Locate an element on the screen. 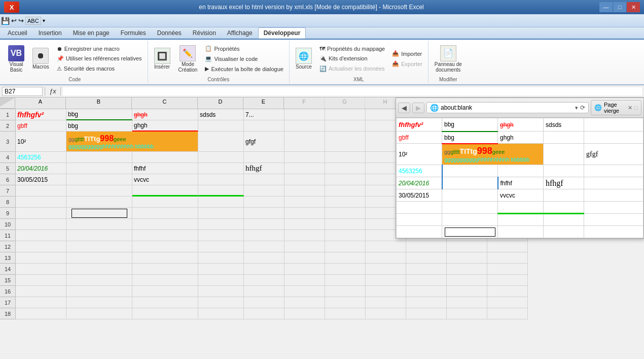 This screenshot has height=359, width=644. spelling-qa-button: ABC is located at coordinates (33, 21).